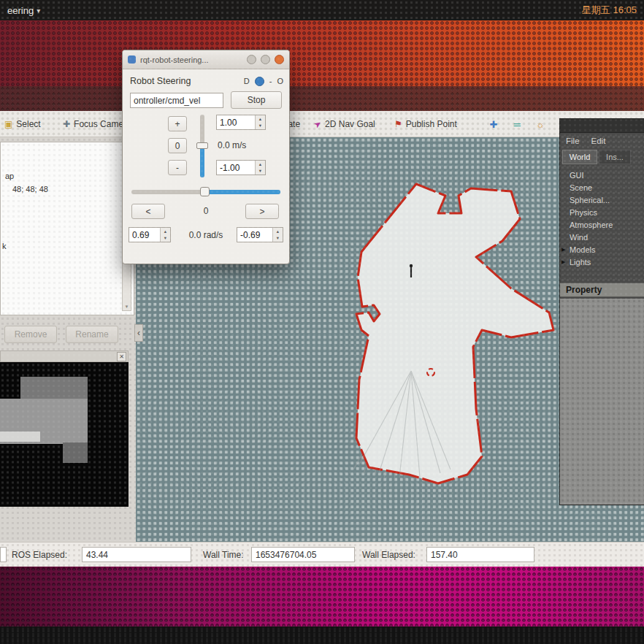 The width and height of the screenshot is (644, 644). What do you see at coordinates (191, 60) in the screenshot?
I see `steering-window-title: rqt-robot-steering...` at bounding box center [191, 60].